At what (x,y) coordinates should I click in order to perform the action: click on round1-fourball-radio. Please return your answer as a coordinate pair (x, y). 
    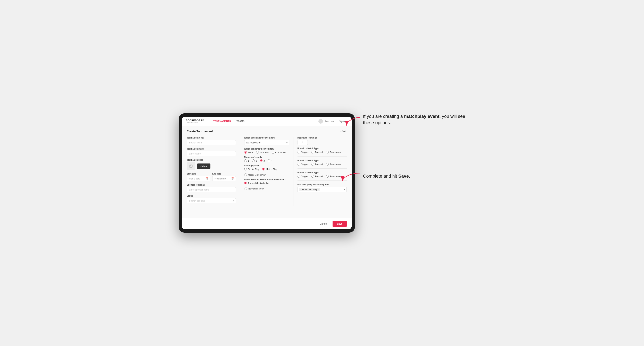
    Looking at the image, I should click on (313, 152).